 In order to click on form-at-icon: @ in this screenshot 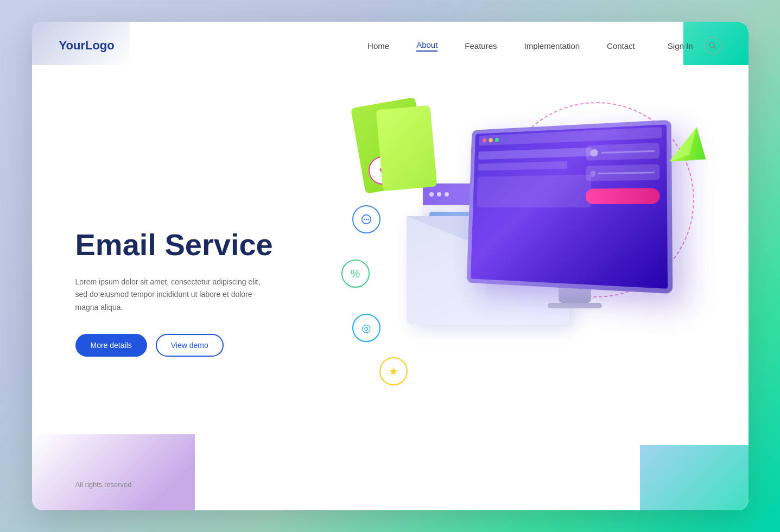, I will do `click(593, 174)`.